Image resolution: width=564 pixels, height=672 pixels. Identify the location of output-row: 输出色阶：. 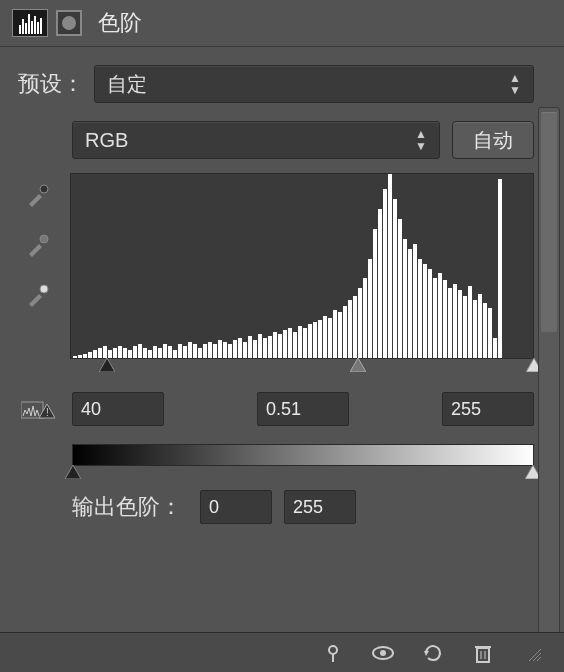
(303, 507).